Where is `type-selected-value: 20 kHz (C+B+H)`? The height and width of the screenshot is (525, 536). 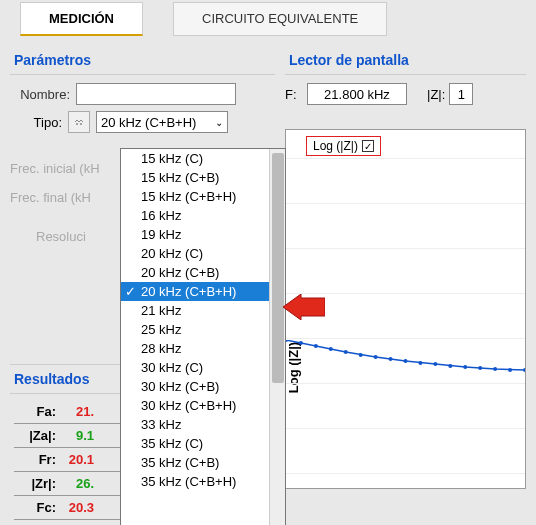
type-selected-value: 20 kHz (C+B+H) is located at coordinates (148, 122).